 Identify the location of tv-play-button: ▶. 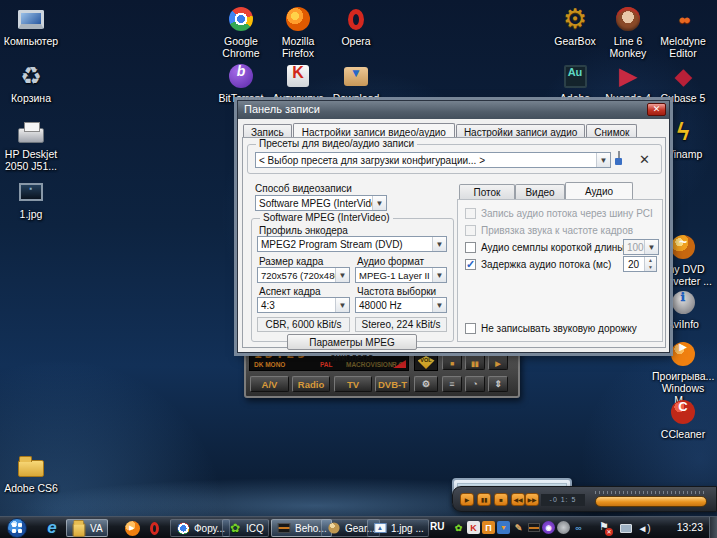
(498, 362).